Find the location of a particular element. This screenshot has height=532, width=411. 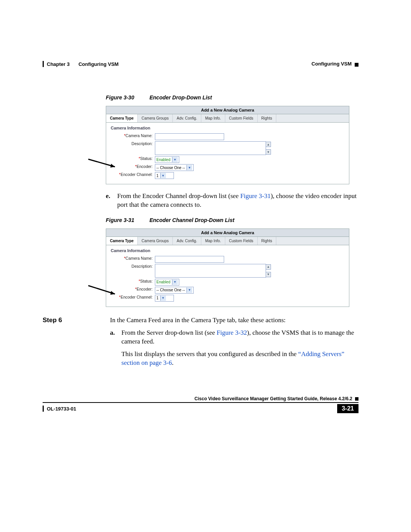

figure-caption-30: Figure 3-30 Encoder Drop-Down List is located at coordinates (232, 97).